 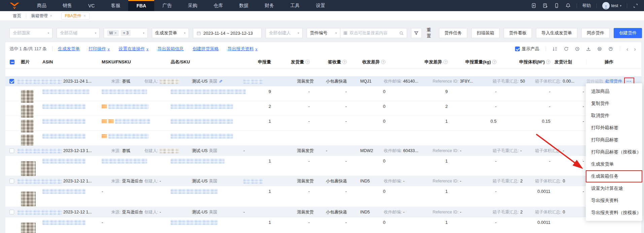 I want to click on help-link: 帮助, so click(x=587, y=6).